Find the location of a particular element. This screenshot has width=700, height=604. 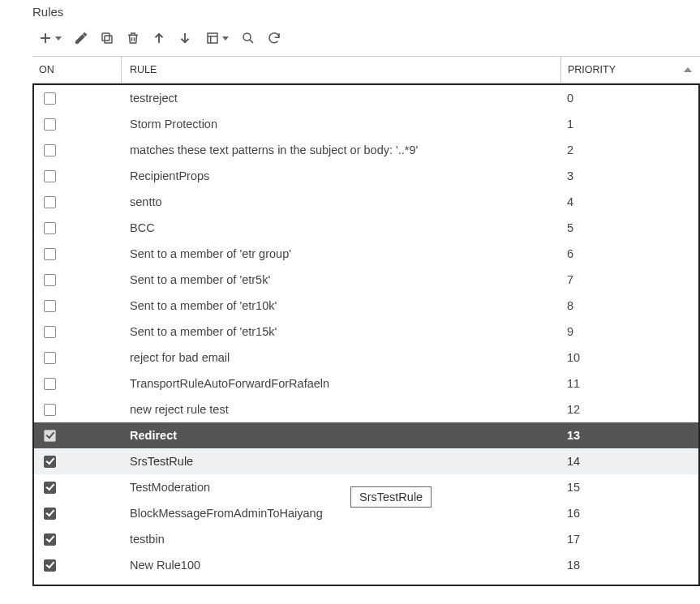

cell-priority: 1 is located at coordinates (629, 124).